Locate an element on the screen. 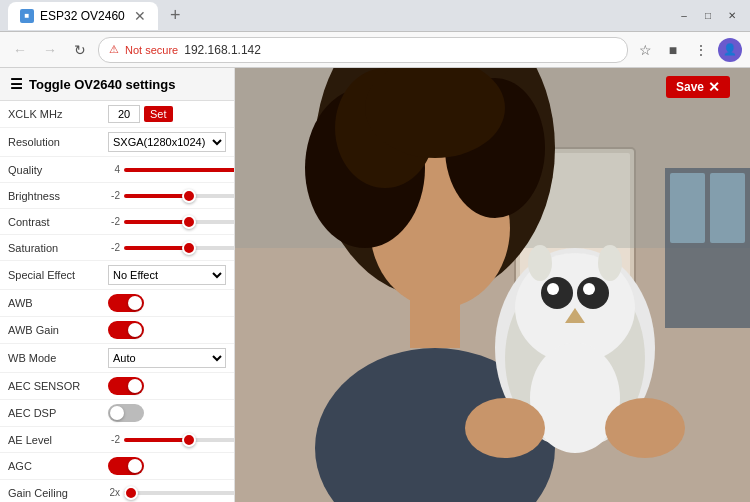  save-button: Save ✕ is located at coordinates (698, 87).